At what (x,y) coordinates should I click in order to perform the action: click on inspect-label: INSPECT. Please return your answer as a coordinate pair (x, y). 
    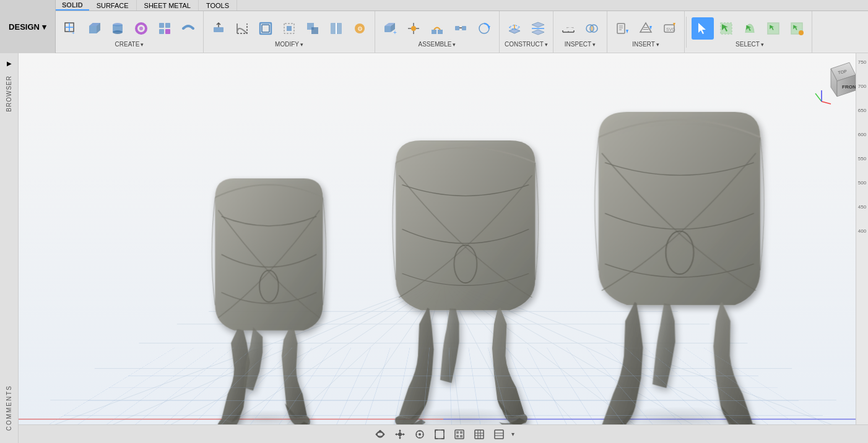
    Looking at the image, I should click on (580, 46).